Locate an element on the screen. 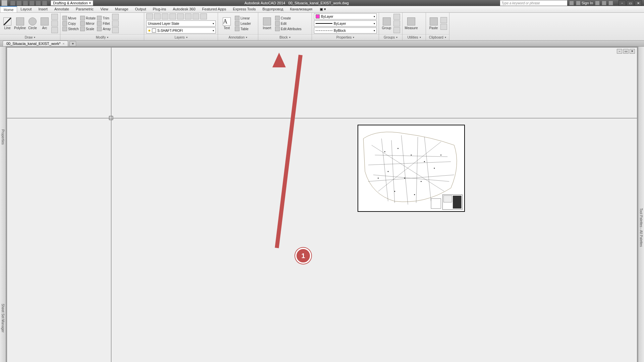  panel-title-groups: Groups is located at coordinates (390, 37).